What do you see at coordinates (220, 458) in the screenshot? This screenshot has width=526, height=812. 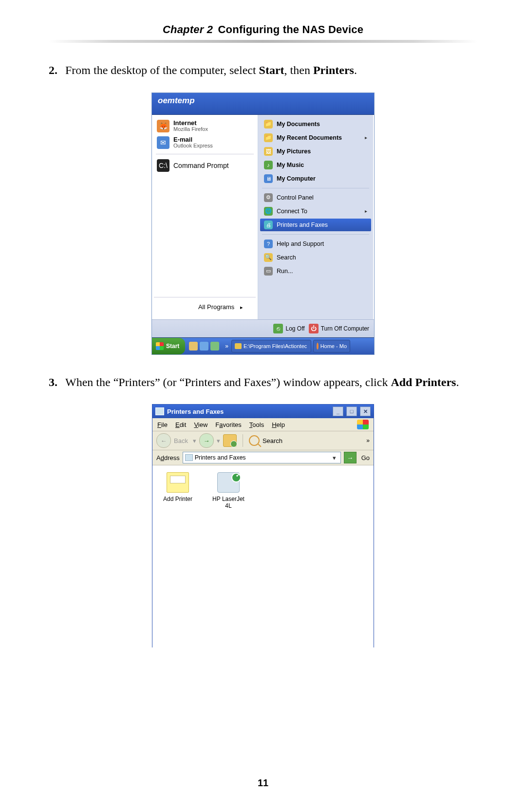 I see `address-value: Printers and Faxes` at bounding box center [220, 458].